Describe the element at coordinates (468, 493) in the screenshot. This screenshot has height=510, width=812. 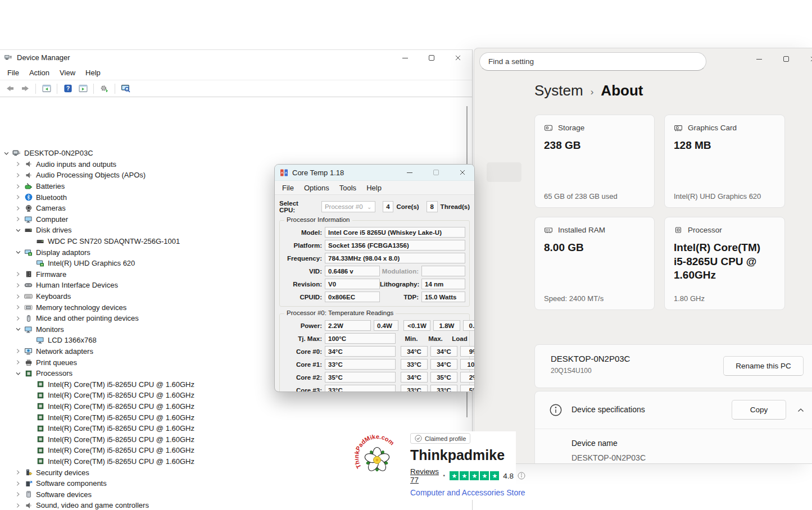
I see `store-category-link: Computer and Accessories Store` at that location.